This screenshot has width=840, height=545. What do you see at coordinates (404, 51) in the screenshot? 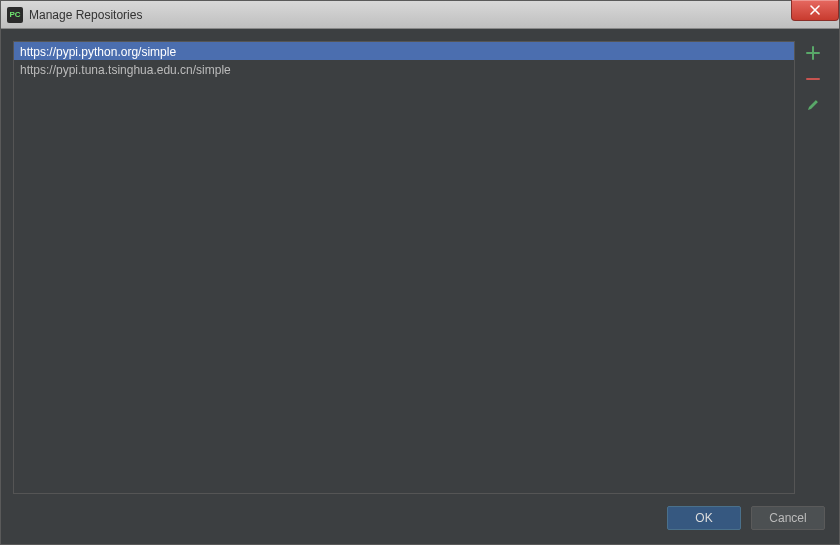
I see `repository-item: https://pypi.python.org/simple` at bounding box center [404, 51].